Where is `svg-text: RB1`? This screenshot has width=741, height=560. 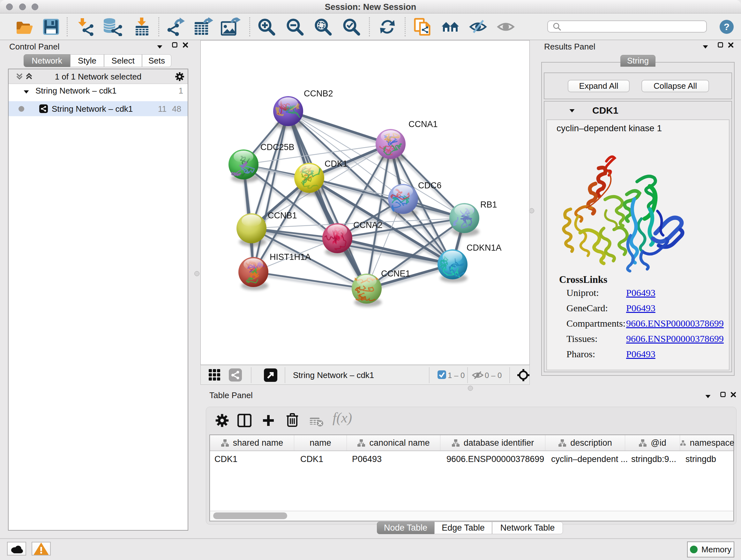 svg-text: RB1 is located at coordinates (489, 204).